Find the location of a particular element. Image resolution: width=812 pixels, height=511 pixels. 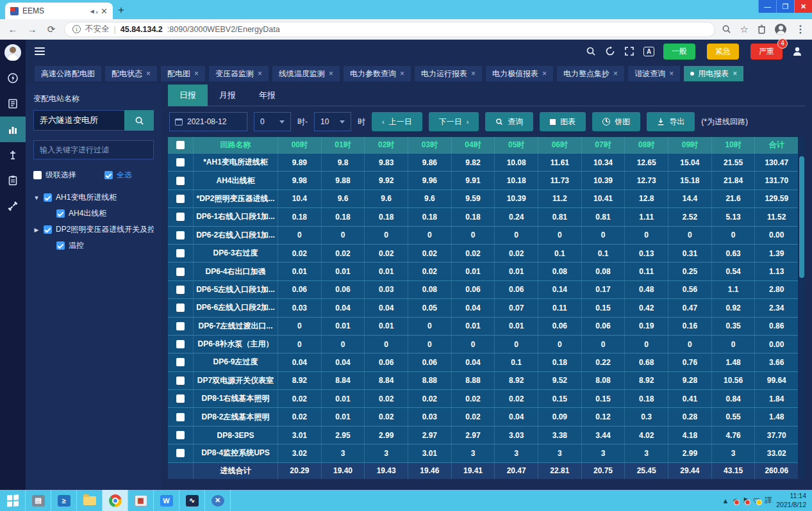

tree-node: 温控 is located at coordinates (94, 246).